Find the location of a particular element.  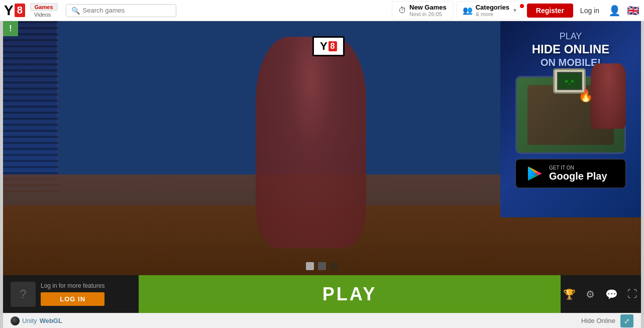

register-button: Register is located at coordinates (550, 11).